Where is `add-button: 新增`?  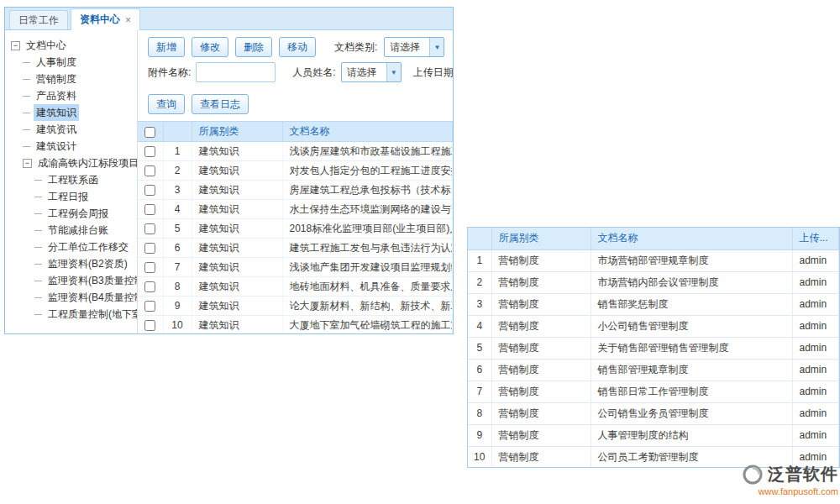 add-button: 新增 is located at coordinates (166, 47).